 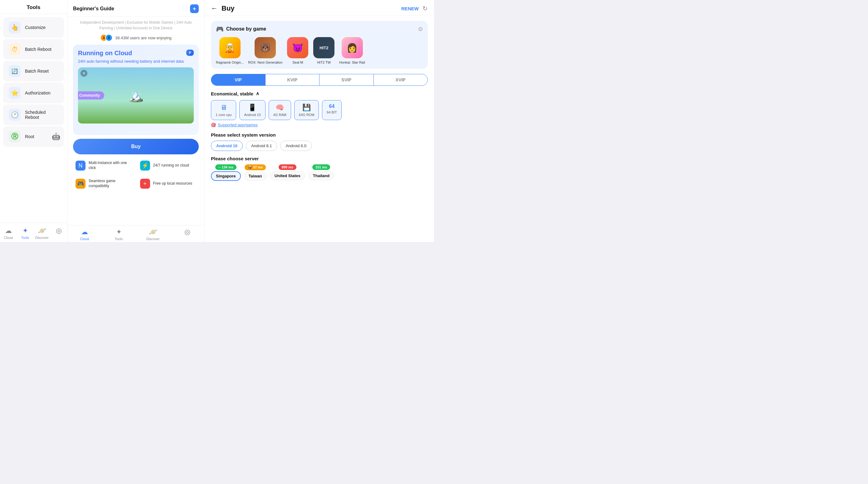 What do you see at coordinates (153, 232) in the screenshot?
I see `mid-discover-icon: 🪐` at bounding box center [153, 232].